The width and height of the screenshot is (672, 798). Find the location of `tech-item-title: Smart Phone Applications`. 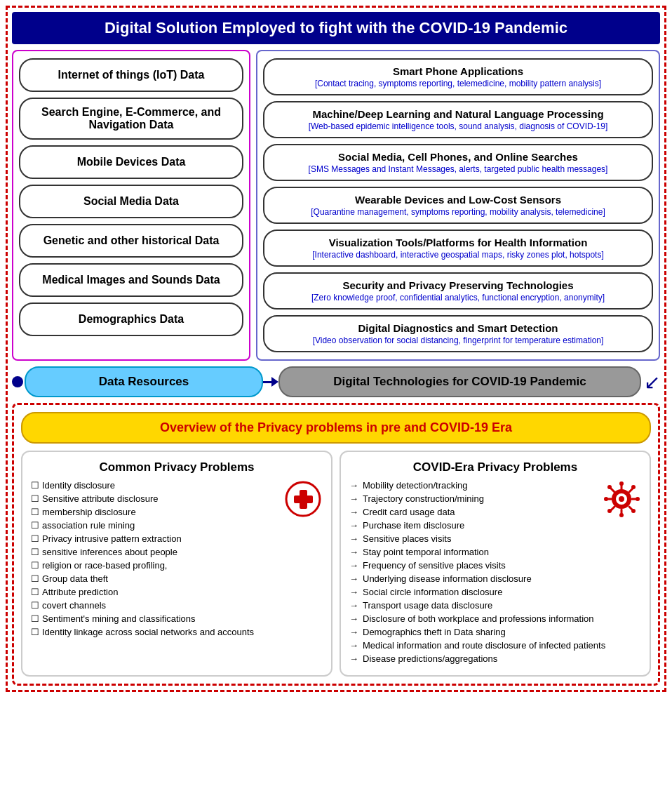

tech-item-title: Smart Phone Applications is located at coordinates (458, 72).